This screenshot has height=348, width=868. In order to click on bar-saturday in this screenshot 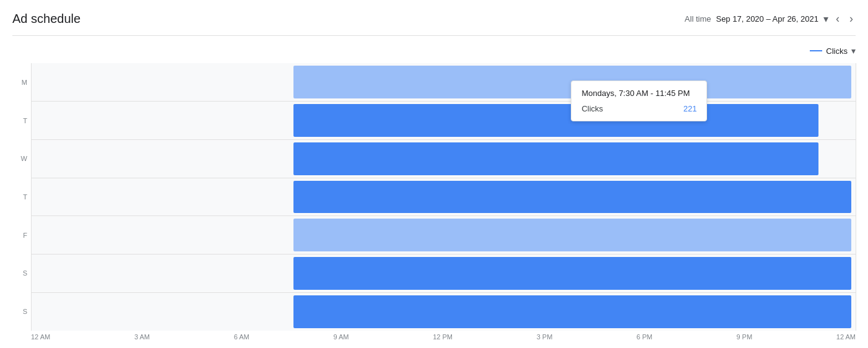, I will do `click(572, 274)`.